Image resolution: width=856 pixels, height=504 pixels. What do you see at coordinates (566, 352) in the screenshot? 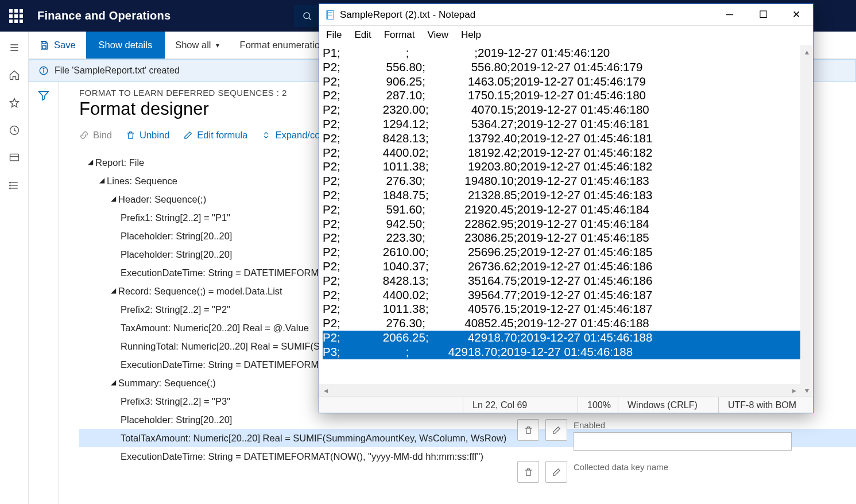
I see `notepad-line: P3; ; 42918.70;2019-12-27 01:45:46:188` at bounding box center [566, 352].